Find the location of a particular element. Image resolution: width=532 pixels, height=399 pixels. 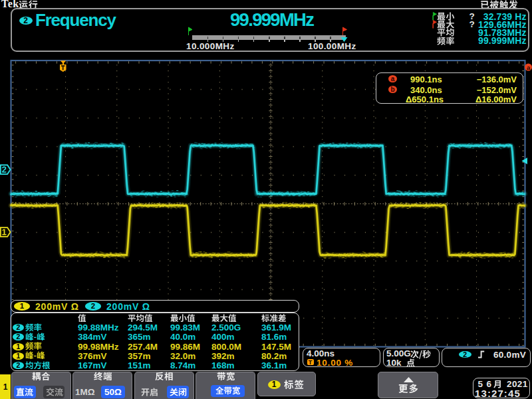

svg-text: a is located at coordinates (529, 68).